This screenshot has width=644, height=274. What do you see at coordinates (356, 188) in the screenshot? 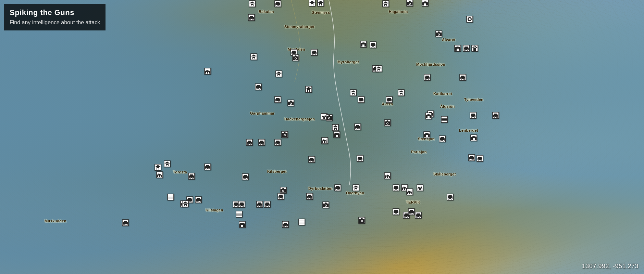
I see `map-icon-i63` at bounding box center [356, 188].